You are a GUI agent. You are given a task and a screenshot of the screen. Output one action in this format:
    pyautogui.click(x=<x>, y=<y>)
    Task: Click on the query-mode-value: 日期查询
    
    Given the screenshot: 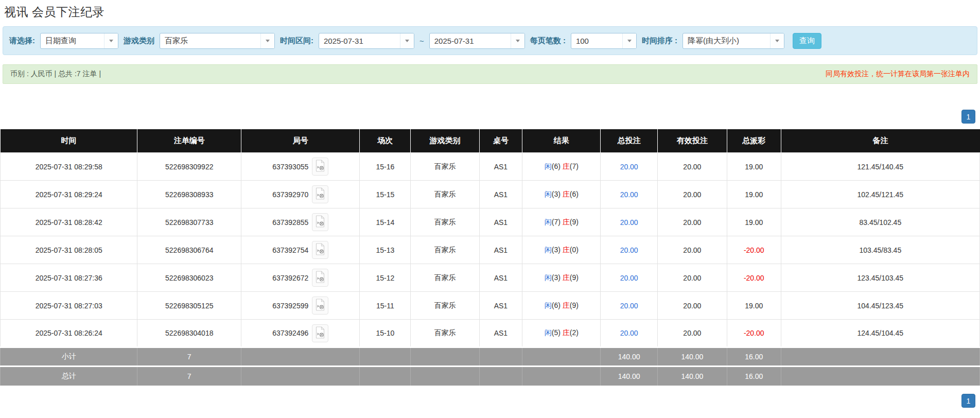 What is the action you would take?
    pyautogui.click(x=72, y=41)
    